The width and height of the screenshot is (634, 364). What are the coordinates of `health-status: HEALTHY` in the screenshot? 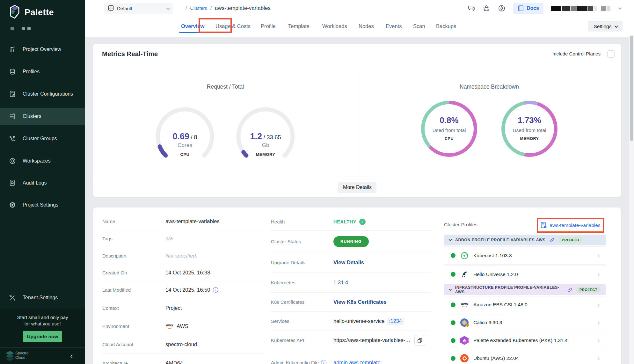 It's located at (345, 222).